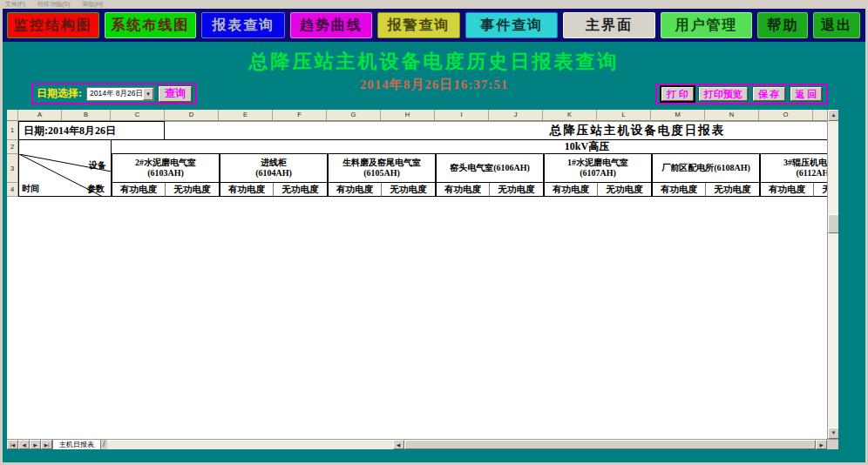 Image resolution: width=868 pixels, height=465 pixels. I want to click on nav-button: 用户管理, so click(707, 25).